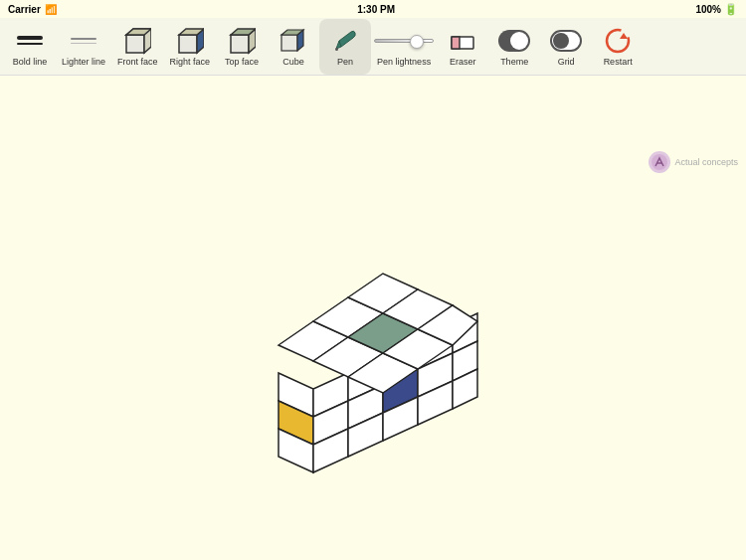 The height and width of the screenshot is (560, 746). What do you see at coordinates (464, 62) in the screenshot?
I see `eraser-label: Eraser` at bounding box center [464, 62].